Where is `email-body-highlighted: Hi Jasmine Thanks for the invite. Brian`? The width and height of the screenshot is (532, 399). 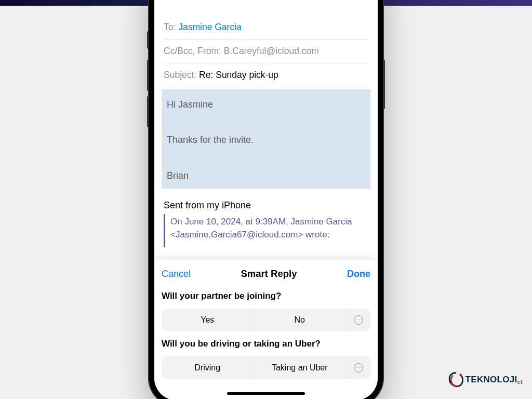
email-body-highlighted: Hi Jasmine Thanks for the invite. Brian is located at coordinates (266, 139).